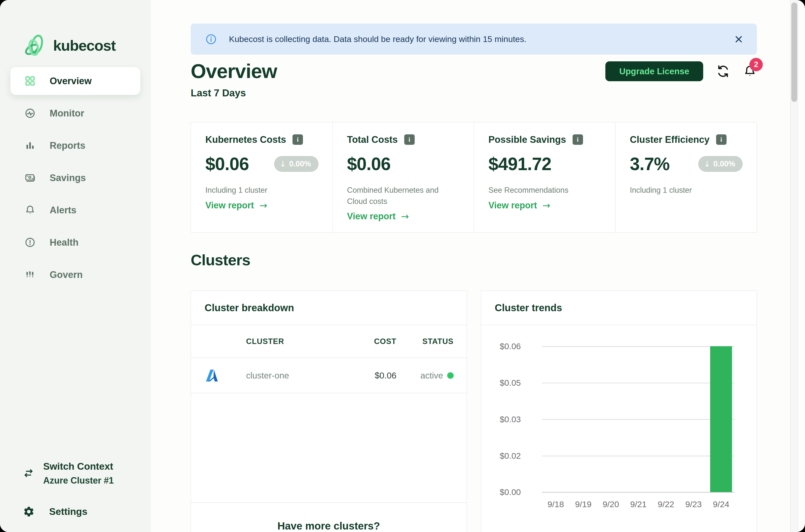 Image resolution: width=805 pixels, height=532 pixels. Describe the element at coordinates (64, 243) in the screenshot. I see `sidebar-item-label: Health` at that location.